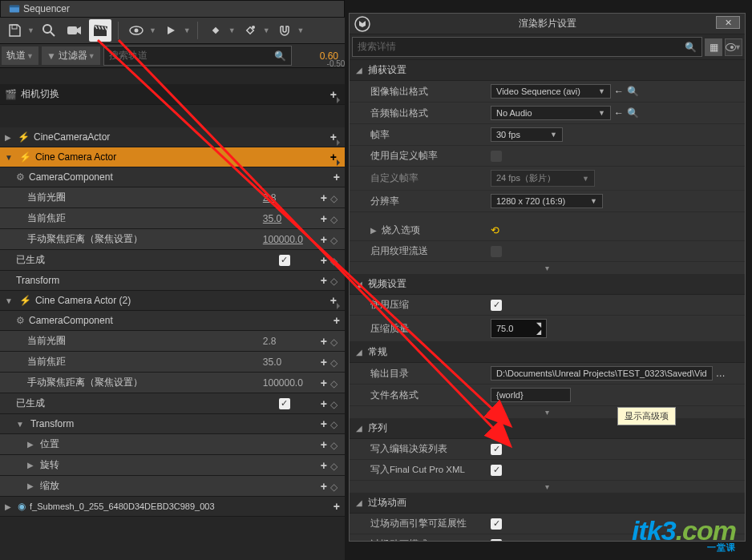 This screenshot has width=752, height=560. I want to click on autokey-button, so click(250, 30).